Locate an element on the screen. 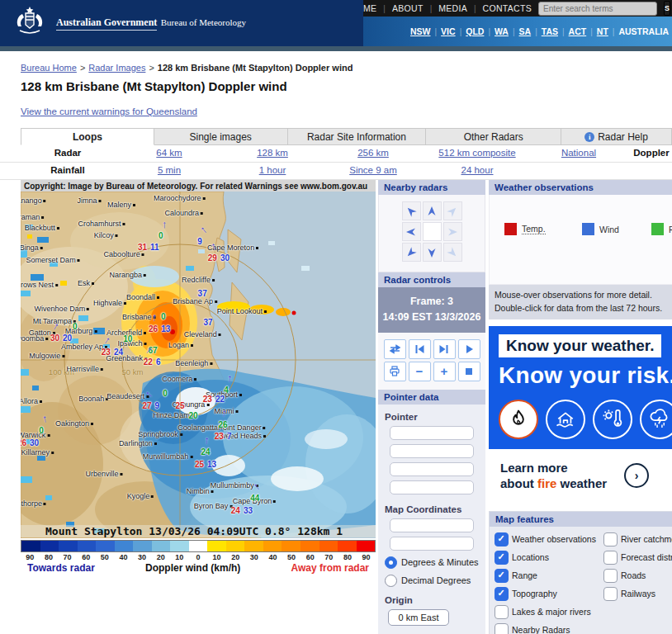 Image resolution: width=672 pixels, height=634 pixels. feature-checkbox-lakes-major-rivers: Lakes & major rivers is located at coordinates (549, 613).